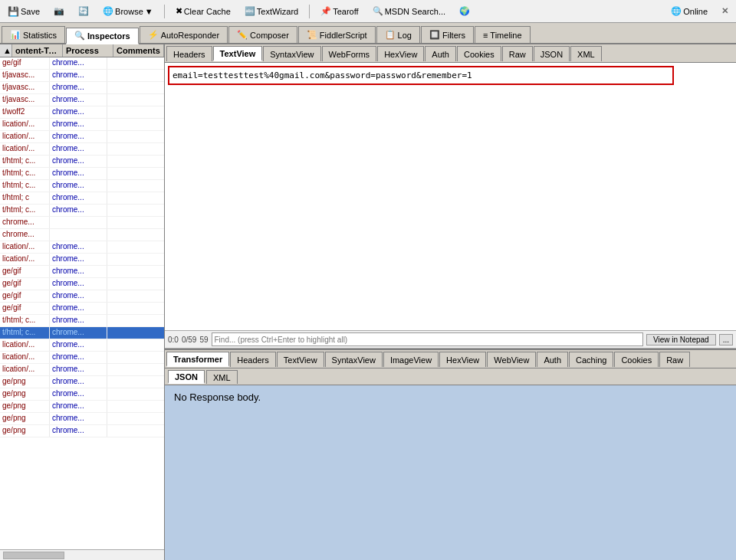  Describe the element at coordinates (552, 359) in the screenshot. I see `resp-tab-auth: Auth` at that location.